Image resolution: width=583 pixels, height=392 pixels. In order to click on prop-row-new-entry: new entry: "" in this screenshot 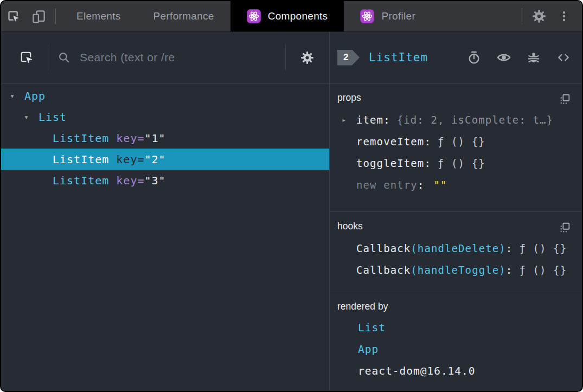, I will do `click(454, 184)`.